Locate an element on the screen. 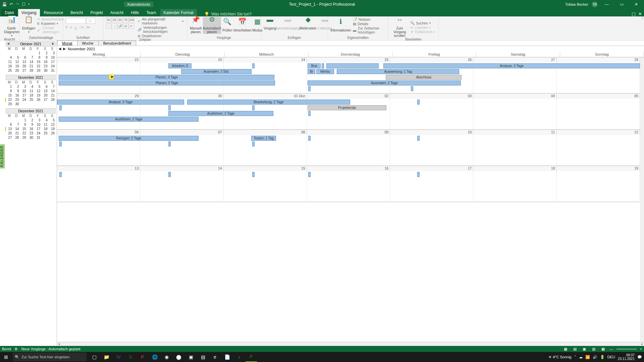 The image size is (644, 362). font-size-combo: 11 is located at coordinates (91, 21).